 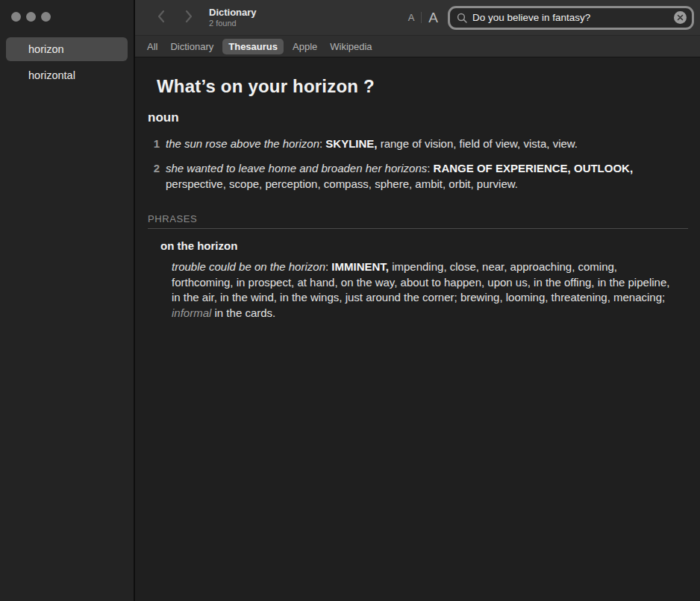 What do you see at coordinates (157, 176) in the screenshot?
I see `sense-number: 2` at bounding box center [157, 176].